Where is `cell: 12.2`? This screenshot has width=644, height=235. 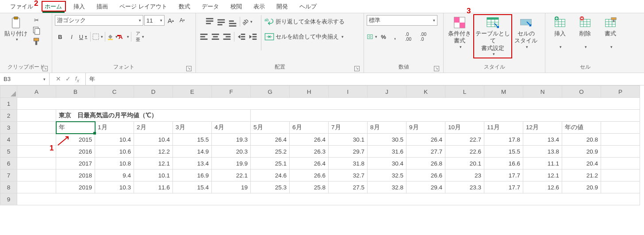
cell: 12.2 is located at coordinates (153, 151).